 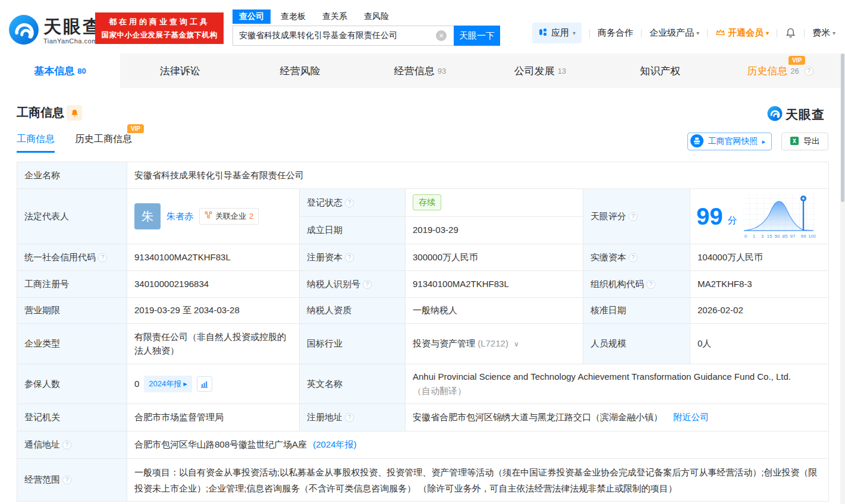 What do you see at coordinates (637, 344) in the screenshot?
I see `field-label: 人员规模` at bounding box center [637, 344].